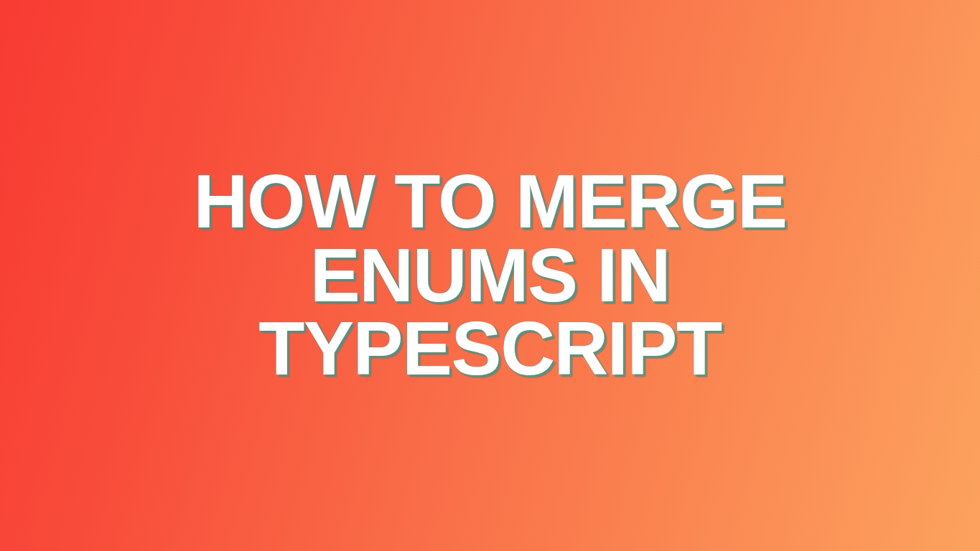 The image size is (980, 551). I want to click on hero-title-line-2: enums in, so click(490, 276).